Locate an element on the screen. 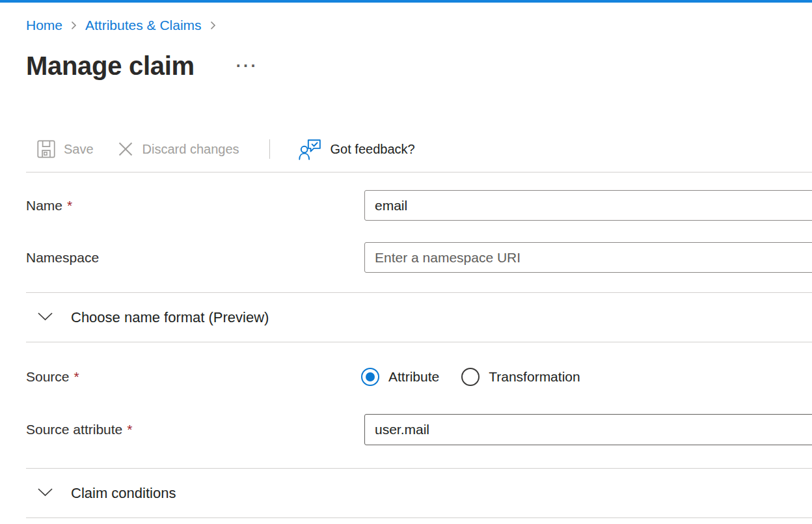  name-field-label: Name* is located at coordinates (195, 206).